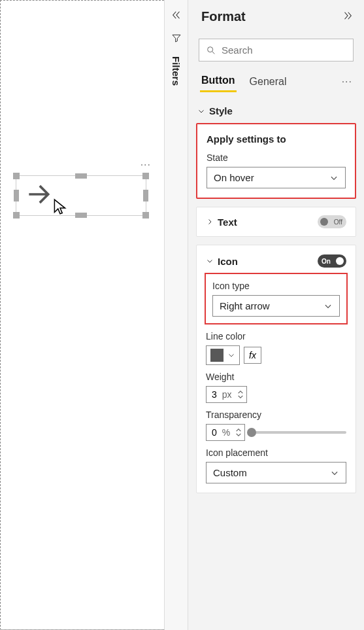  What do you see at coordinates (347, 82) in the screenshot?
I see `more-options-icon: ···` at bounding box center [347, 82].